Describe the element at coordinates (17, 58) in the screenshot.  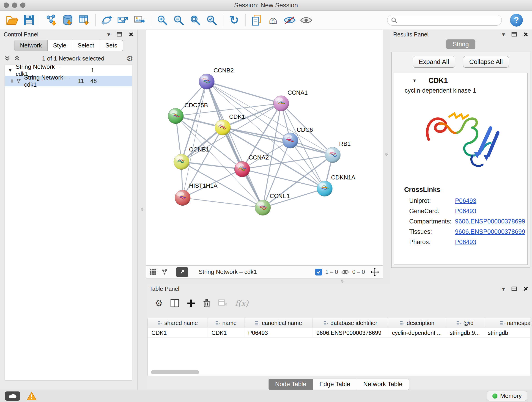
I see `expand-all-icon` at that location.